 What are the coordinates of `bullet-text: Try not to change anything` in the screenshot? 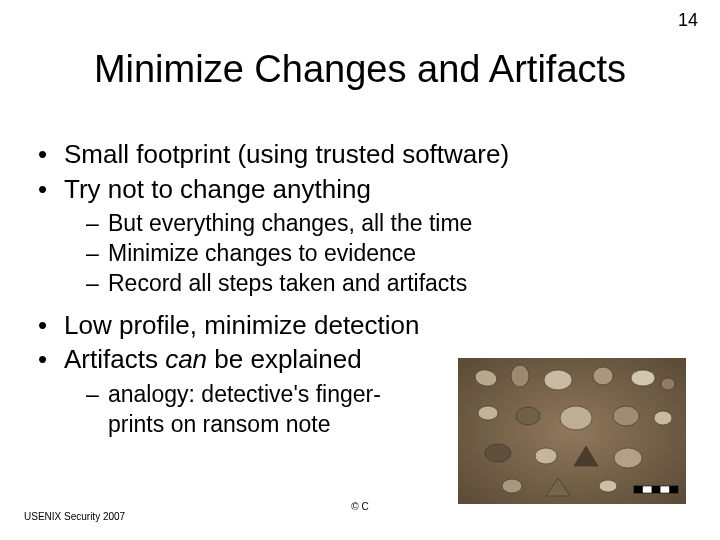 It's located at (218, 189).